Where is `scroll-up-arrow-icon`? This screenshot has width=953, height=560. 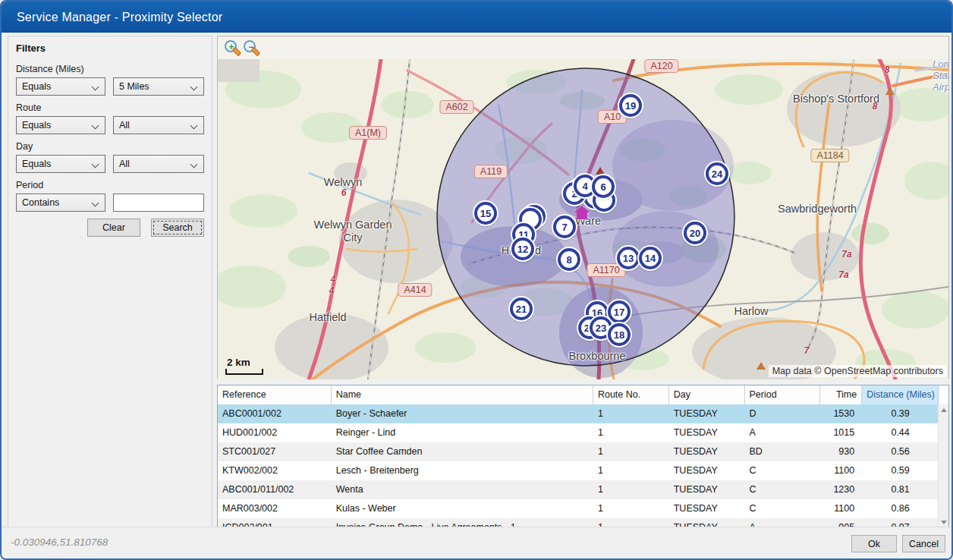
scroll-up-arrow-icon is located at coordinates (944, 410).